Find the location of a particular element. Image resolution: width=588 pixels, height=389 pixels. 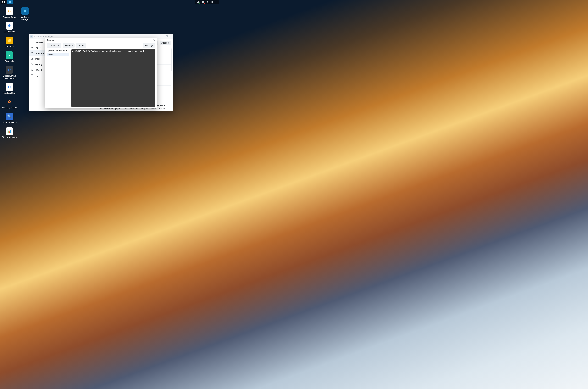

sidebar-item-label: Image is located at coordinates (38, 59).